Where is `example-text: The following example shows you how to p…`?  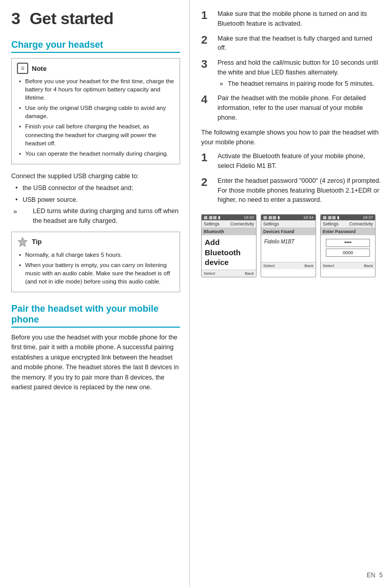 example-text: The following example shows you how to p… is located at coordinates (292, 138).